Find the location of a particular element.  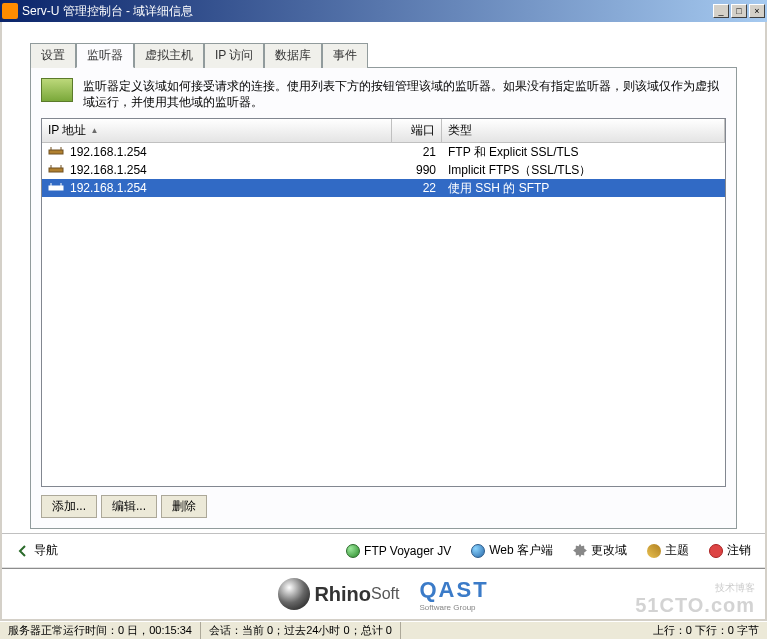

change-domain-label: 更改域 is located at coordinates (609, 550).